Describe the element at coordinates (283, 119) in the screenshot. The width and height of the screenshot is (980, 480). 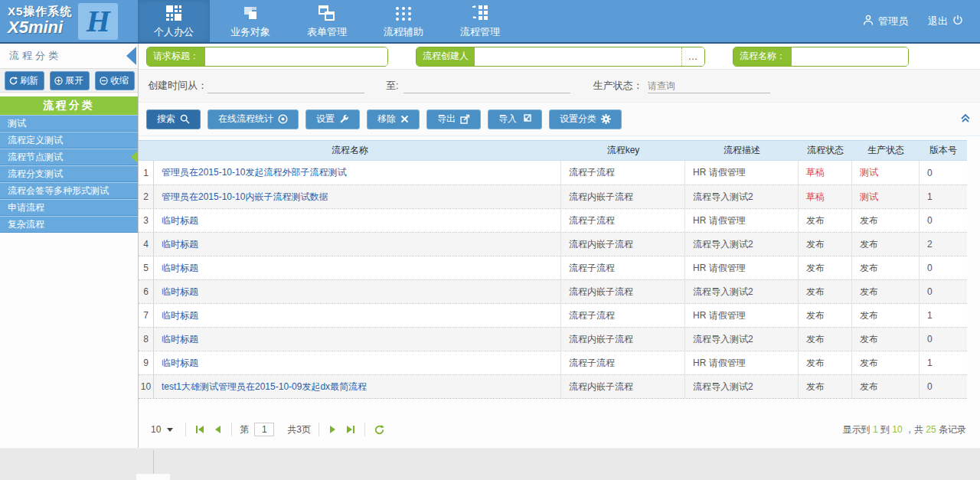
I see `target-icon` at that location.